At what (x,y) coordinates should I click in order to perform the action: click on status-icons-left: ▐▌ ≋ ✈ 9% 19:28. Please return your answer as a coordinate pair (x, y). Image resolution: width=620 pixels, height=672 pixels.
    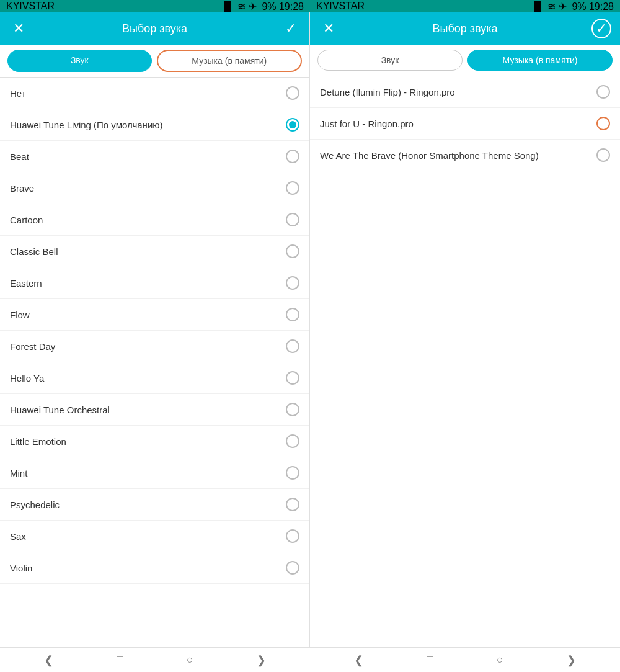
    Looking at the image, I should click on (262, 6).